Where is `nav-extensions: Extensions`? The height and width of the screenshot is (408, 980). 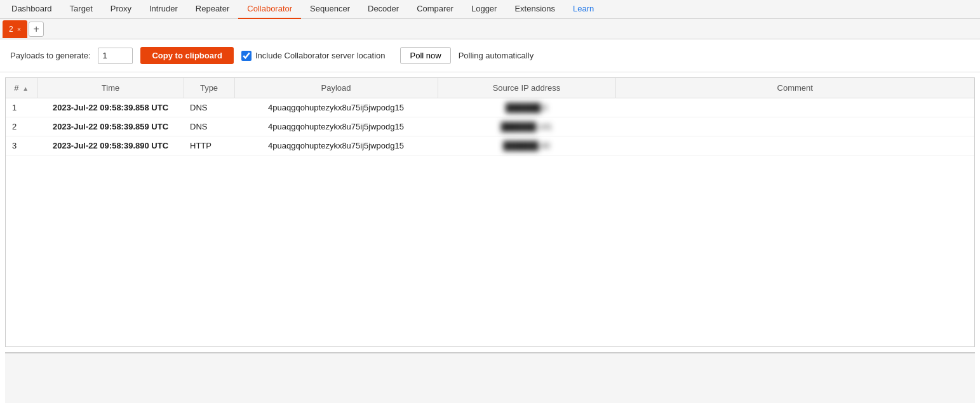
nav-extensions: Extensions is located at coordinates (535, 10).